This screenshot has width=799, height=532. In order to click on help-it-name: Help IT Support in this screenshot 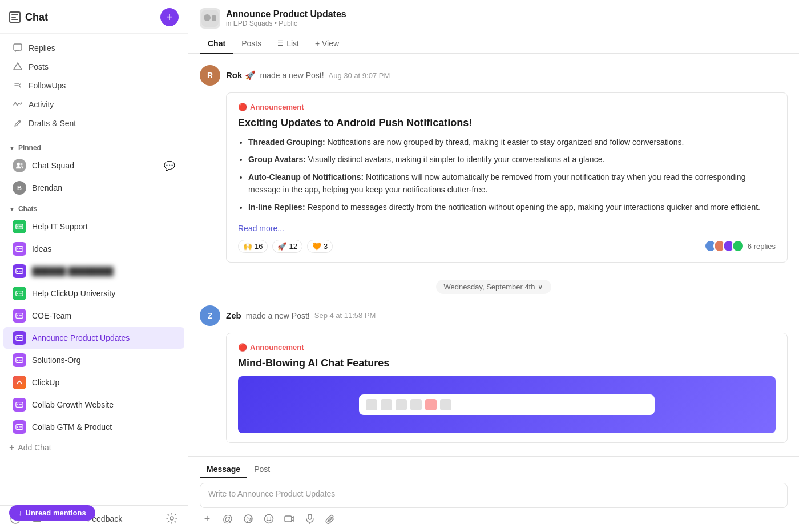, I will do `click(104, 227)`.